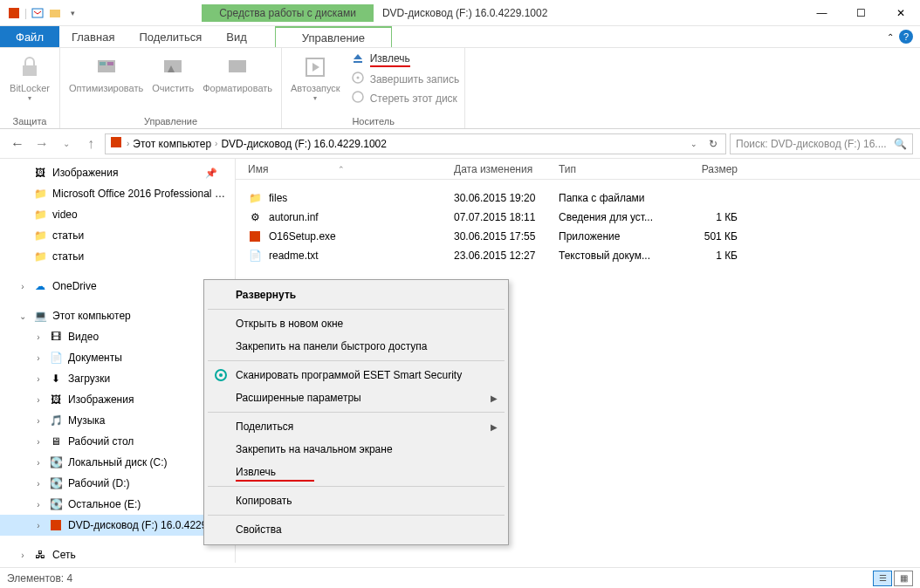 The image size is (920, 588). I want to click on documents-icon: 📄, so click(56, 358).